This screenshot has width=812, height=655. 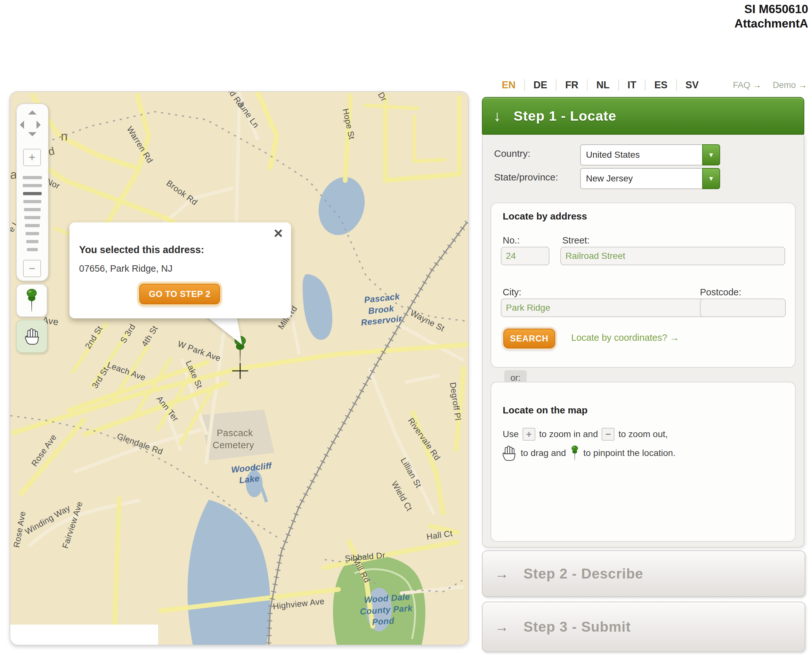 What do you see at coordinates (790, 85) in the screenshot?
I see `demo-link: Demo →` at bounding box center [790, 85].